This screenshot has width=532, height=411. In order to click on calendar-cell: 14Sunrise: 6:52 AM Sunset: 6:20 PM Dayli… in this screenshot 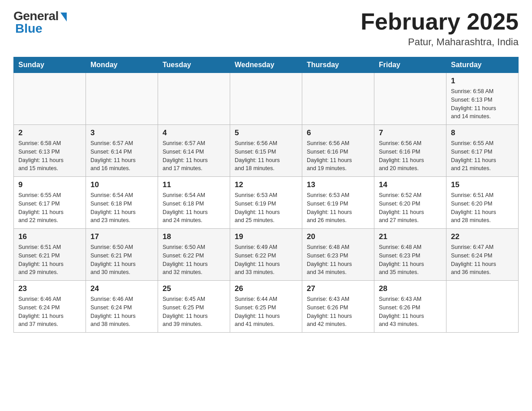, I will do `click(410, 203)`.